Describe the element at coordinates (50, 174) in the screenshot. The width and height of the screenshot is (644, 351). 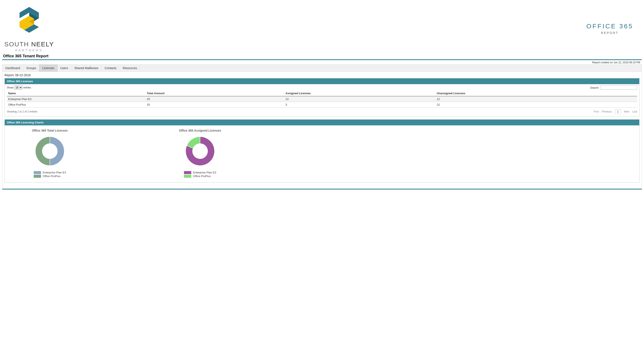
I see `chart1-legend: Enterprise Plan E3 Office ProPlus` at that location.